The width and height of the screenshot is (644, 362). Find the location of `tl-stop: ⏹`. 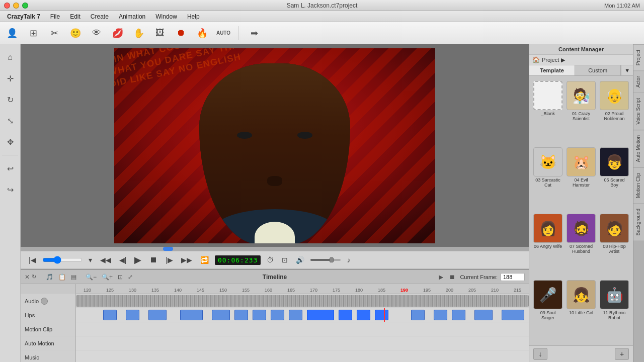

tl-stop: ⏹ is located at coordinates (452, 277).